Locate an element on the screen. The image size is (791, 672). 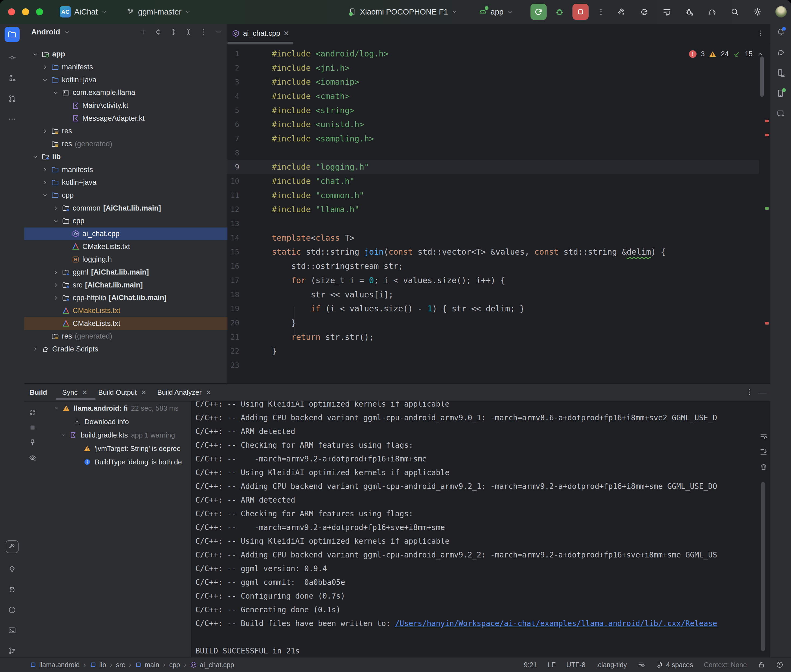
vcs-branch-selector: ggml-master is located at coordinates (159, 12).